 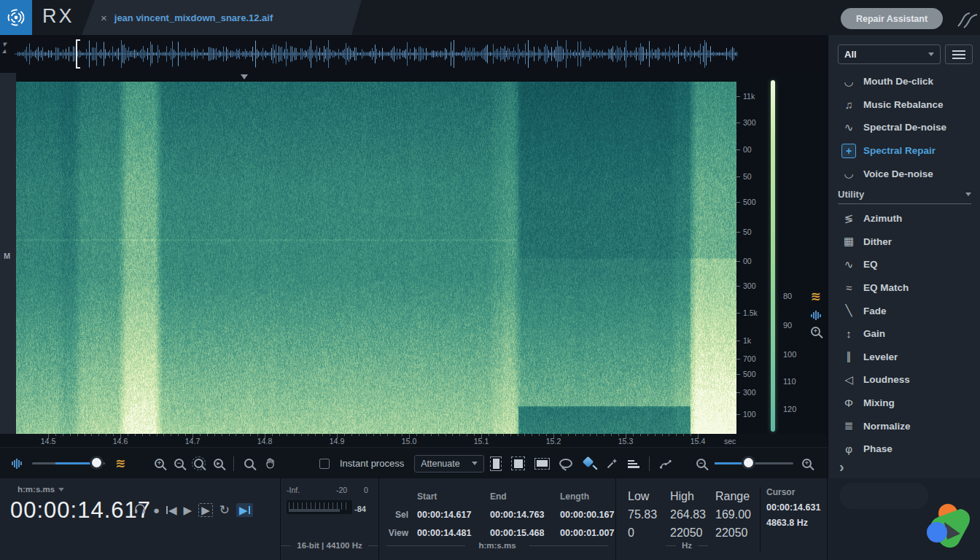 What do you see at coordinates (496, 464) in the screenshot?
I see `time-selection-tool-icon` at bounding box center [496, 464].